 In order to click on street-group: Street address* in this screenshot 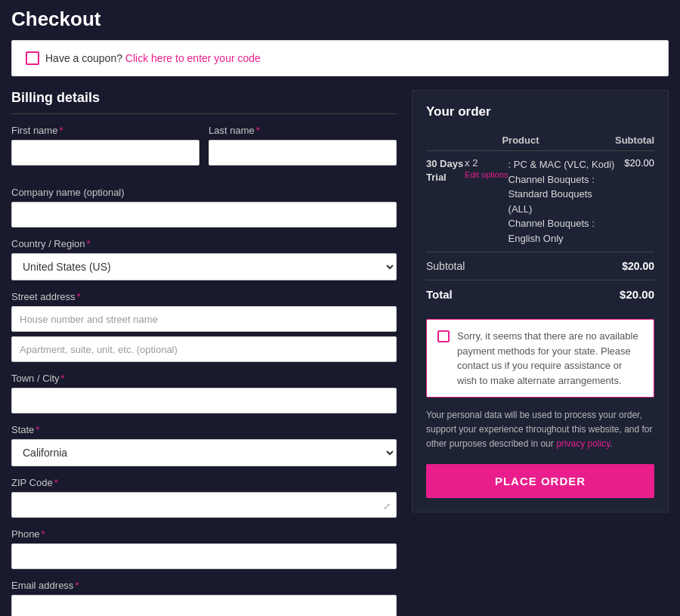, I will do `click(204, 327)`.